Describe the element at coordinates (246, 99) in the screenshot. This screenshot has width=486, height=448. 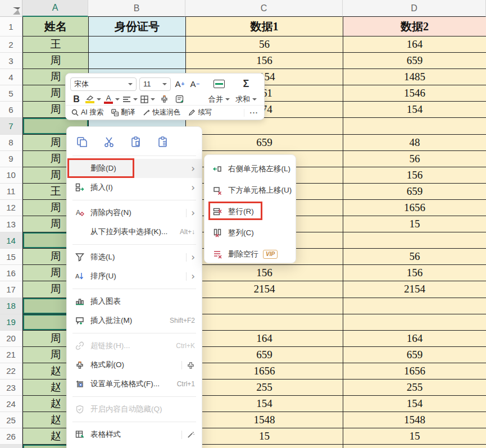
I see `sum-dropdown: 求和` at that location.